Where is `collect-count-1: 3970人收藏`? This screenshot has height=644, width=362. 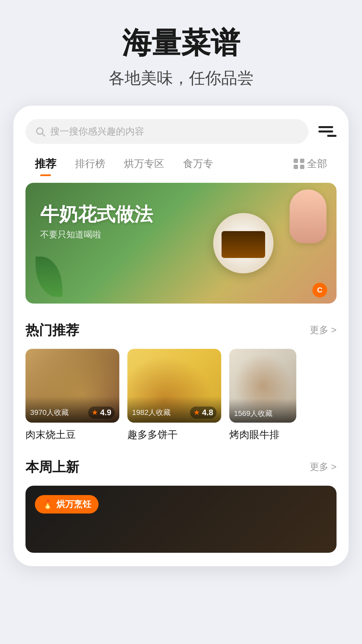
collect-count-1: 3970人收藏 is located at coordinates (50, 413).